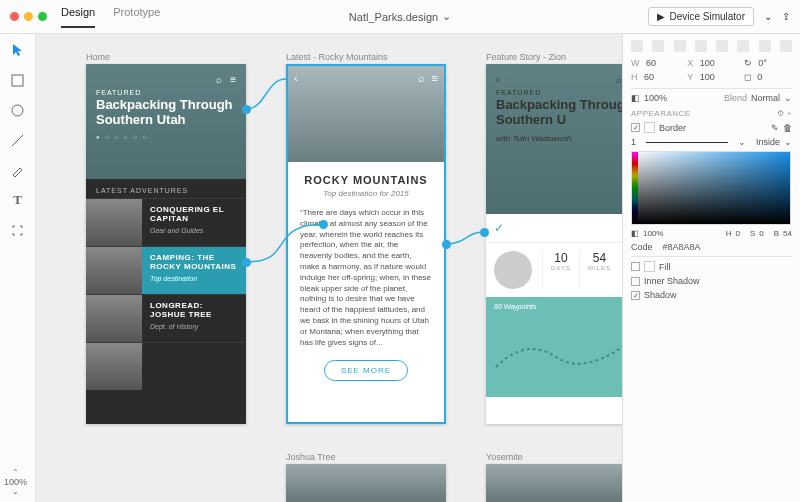 This screenshot has height=502, width=800. What do you see at coordinates (636, 98) in the screenshot?
I see `opacity-icon: ◧` at bounding box center [636, 98].